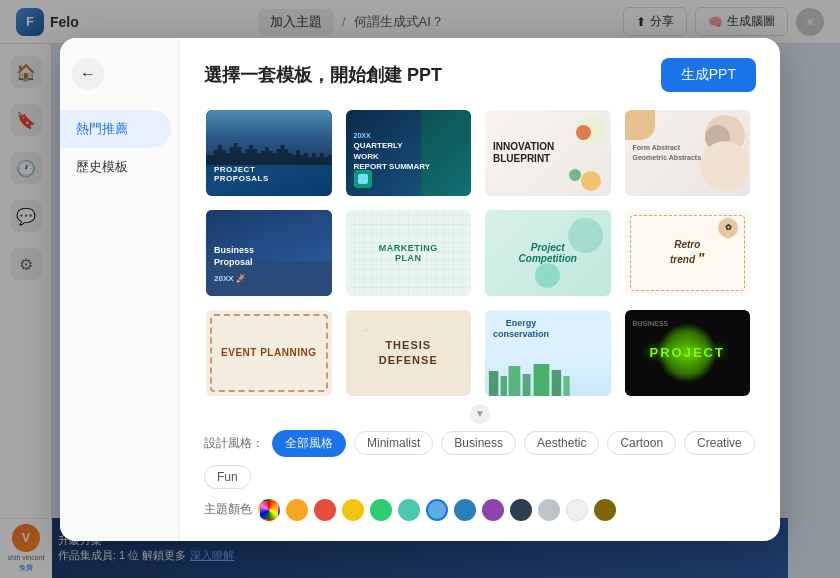 The width and height of the screenshot is (840, 578). What do you see at coordinates (521, 510) in the screenshot?
I see `color-dark` at bounding box center [521, 510].